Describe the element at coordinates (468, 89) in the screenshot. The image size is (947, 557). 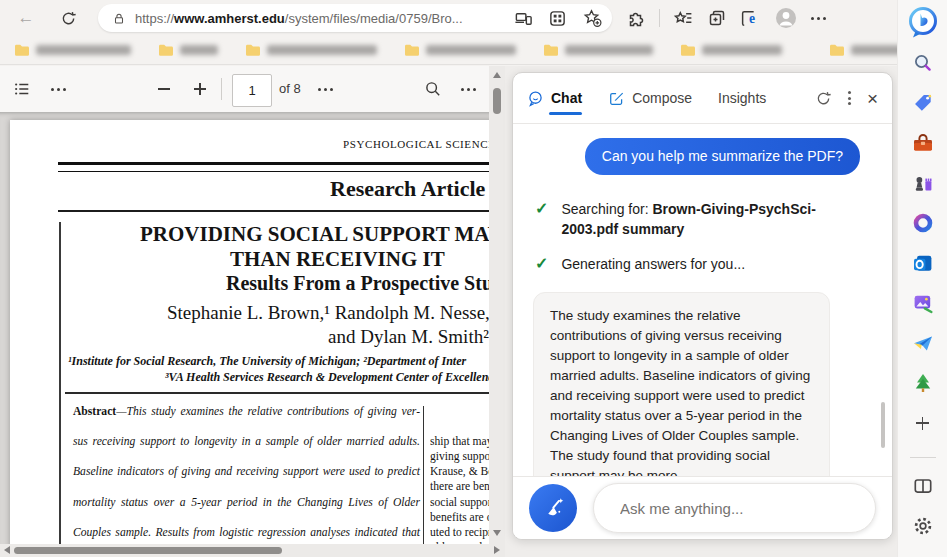
I see `pdf-more-right-button` at that location.